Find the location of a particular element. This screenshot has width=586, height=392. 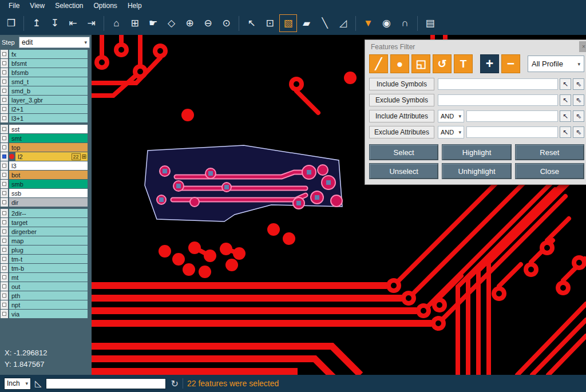

layer-name: bfsmb is located at coordinates (48, 72).